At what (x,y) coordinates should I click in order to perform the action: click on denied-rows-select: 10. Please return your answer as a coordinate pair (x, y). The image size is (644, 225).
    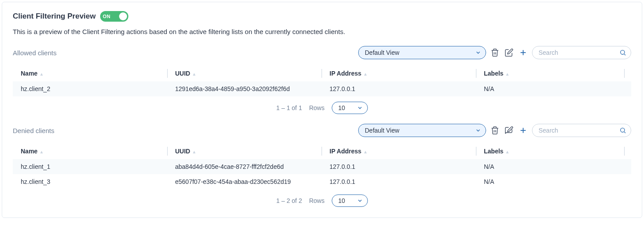
    Looking at the image, I should click on (350, 201).